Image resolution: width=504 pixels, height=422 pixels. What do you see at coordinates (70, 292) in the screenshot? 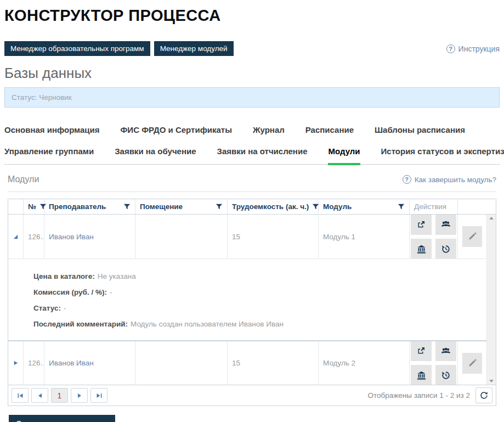
I see `detail-commission-label: Комиссия (руб. / %):` at bounding box center [70, 292].